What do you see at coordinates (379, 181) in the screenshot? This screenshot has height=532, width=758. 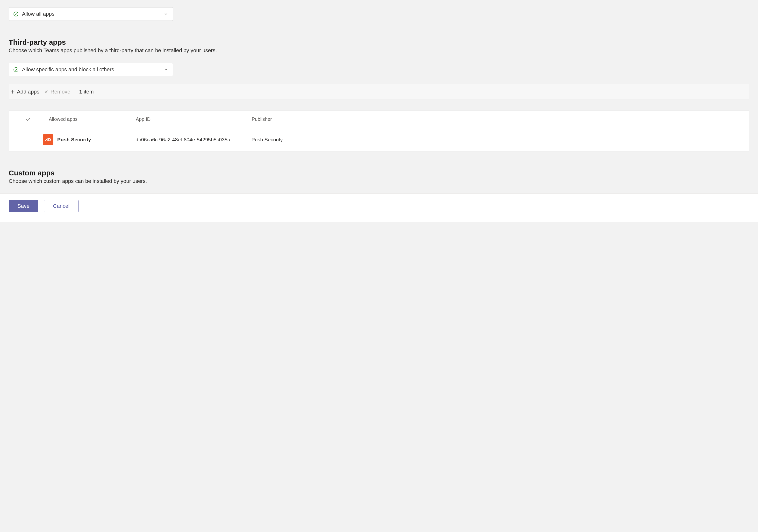 I see `custom-apps-description: Choose which custom apps can be installe…` at bounding box center [379, 181].